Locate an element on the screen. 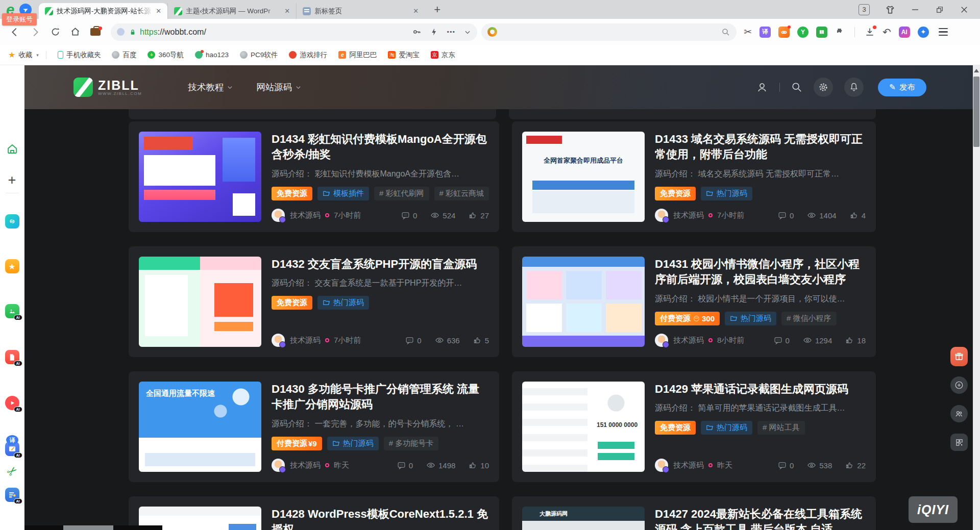 Image resolution: width=980 pixels, height=530 pixels. ai-writer-icon: AI is located at coordinates (12, 495).